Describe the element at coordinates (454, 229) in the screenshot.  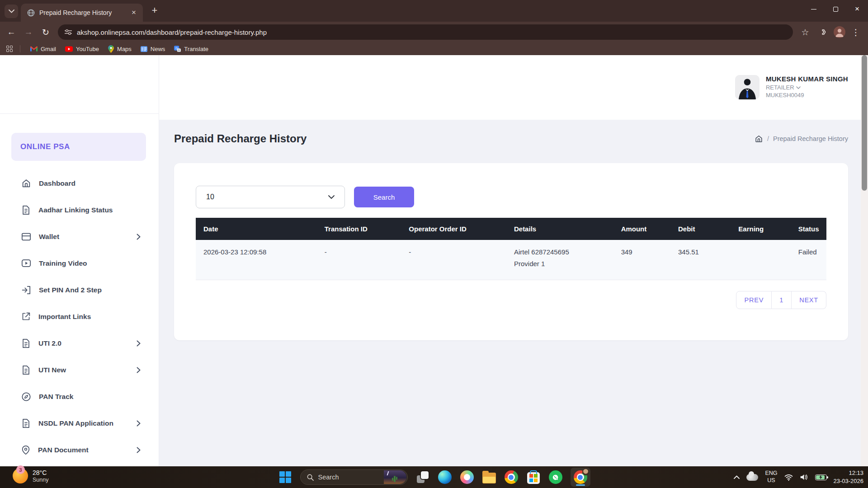
I see `col-header-operator-order-id: Operator Order ID` at that location.